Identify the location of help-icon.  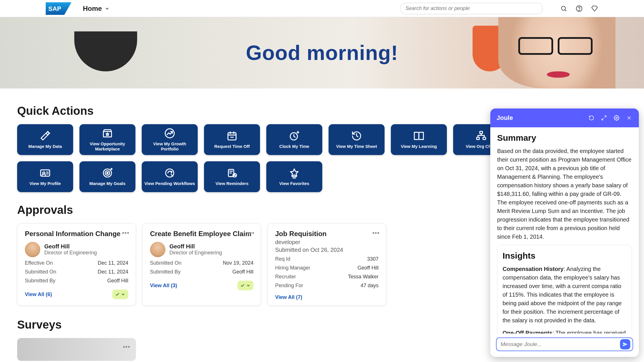
(579, 9).